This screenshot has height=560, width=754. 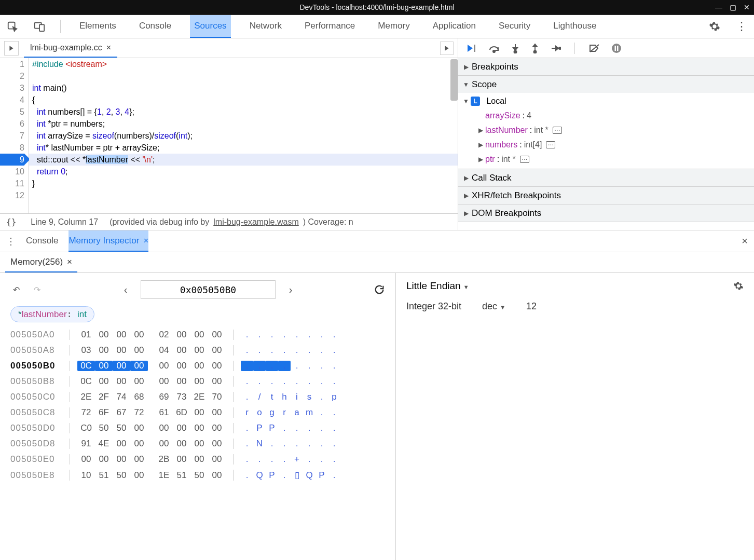 What do you see at coordinates (198, 475) in the screenshot?
I see `hex-row: 005050E8105150001E515000.QP.▯QP.` at bounding box center [198, 475].